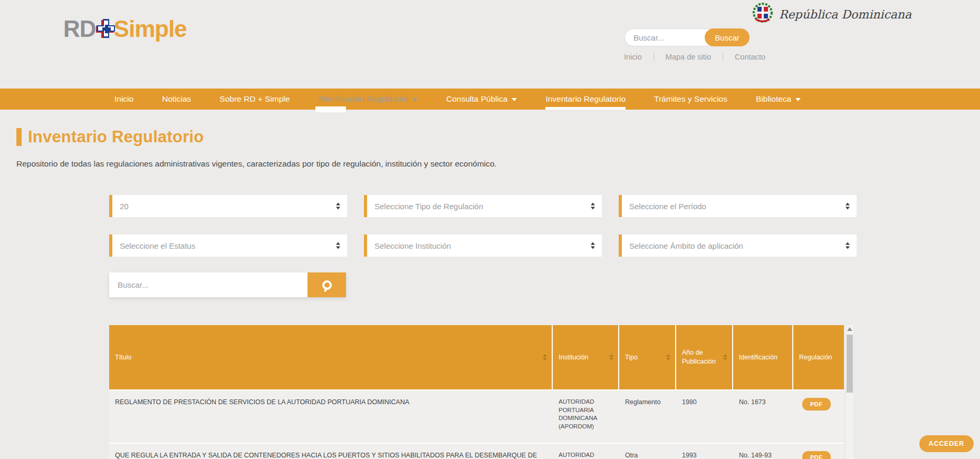  What do you see at coordinates (327, 285) in the screenshot?
I see `search-icon` at bounding box center [327, 285].